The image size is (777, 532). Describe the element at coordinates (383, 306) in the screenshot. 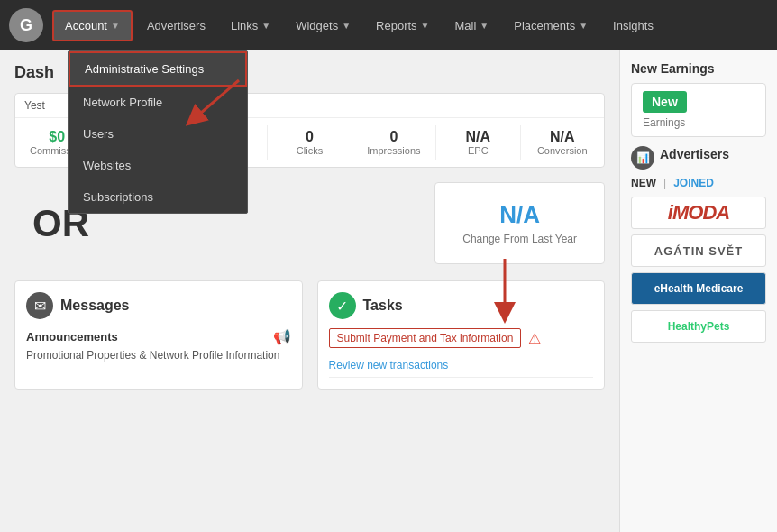

I see `tasks-title: Tasks` at that location.